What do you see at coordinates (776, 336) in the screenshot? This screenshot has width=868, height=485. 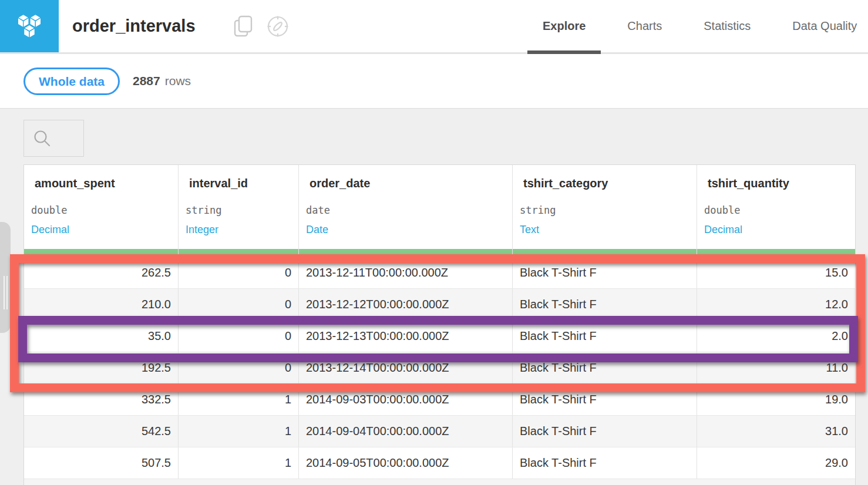 I see `table-cell: 2.0` at bounding box center [776, 336].